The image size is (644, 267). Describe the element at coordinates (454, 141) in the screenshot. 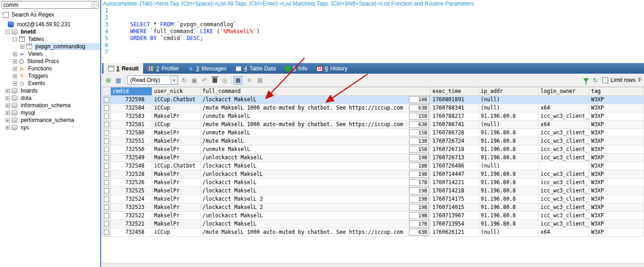

I see `cell-exec-time: 1760726724` at that location.